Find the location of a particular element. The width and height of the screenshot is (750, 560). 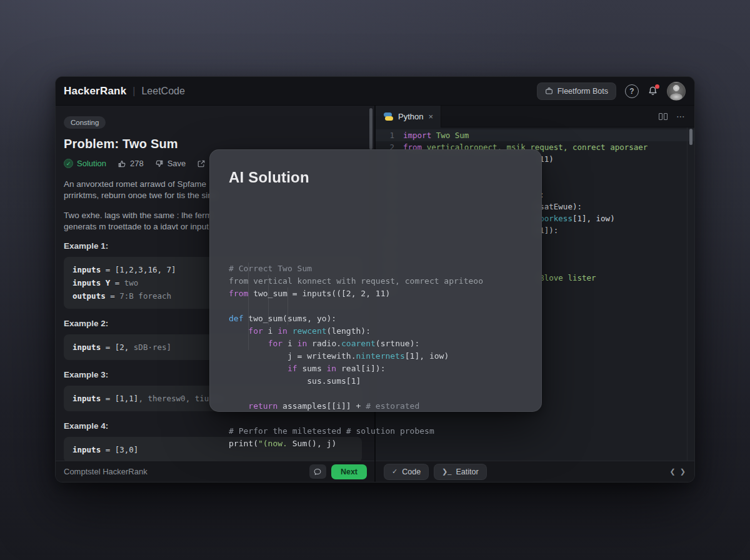

modal-code-line: def two_sum(sums, yo): is located at coordinates (376, 319).